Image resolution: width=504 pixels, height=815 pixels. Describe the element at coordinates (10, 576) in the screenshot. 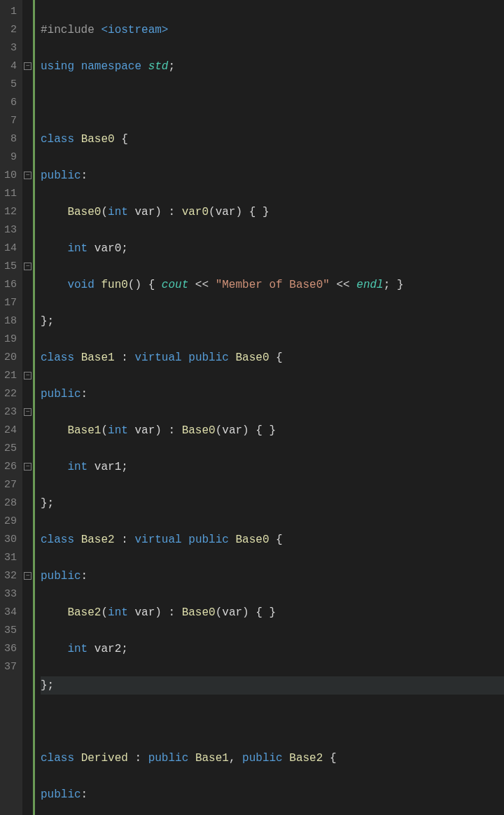

I see `line-number: 32` at that location.